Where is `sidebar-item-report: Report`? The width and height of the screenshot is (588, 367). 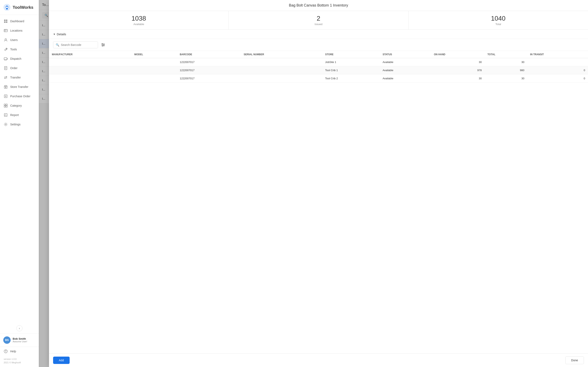 sidebar-item-report: Report is located at coordinates (19, 115).